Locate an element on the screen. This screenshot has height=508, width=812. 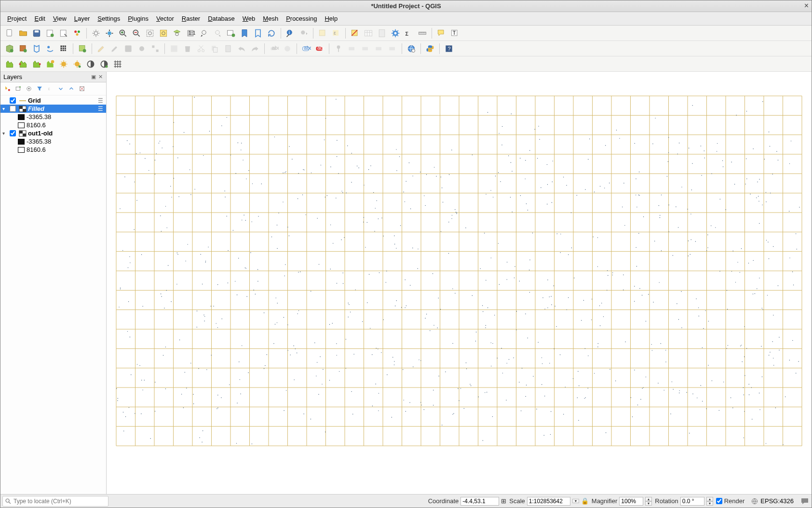
measure-button is located at coordinates (422, 33).